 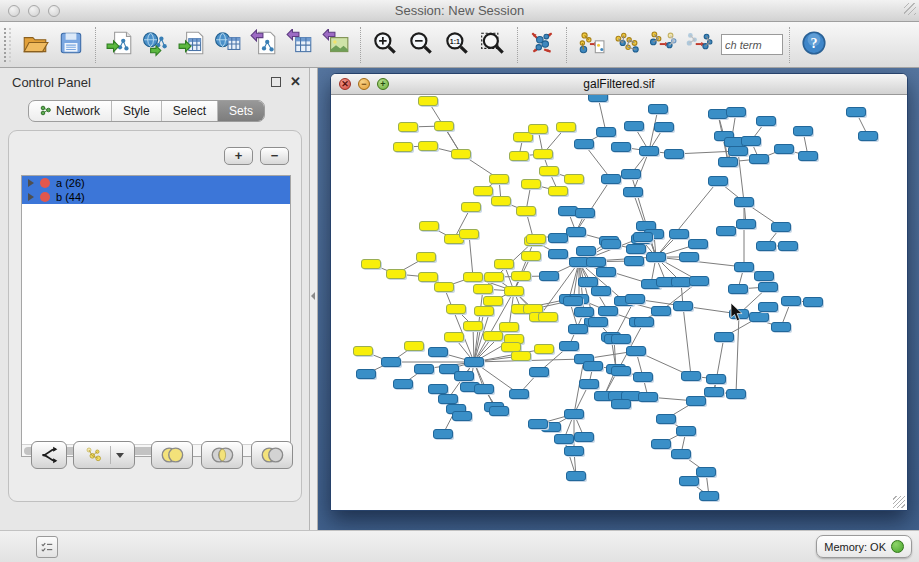 What do you see at coordinates (421, 45) in the screenshot?
I see `zoom-out-button` at bounding box center [421, 45].